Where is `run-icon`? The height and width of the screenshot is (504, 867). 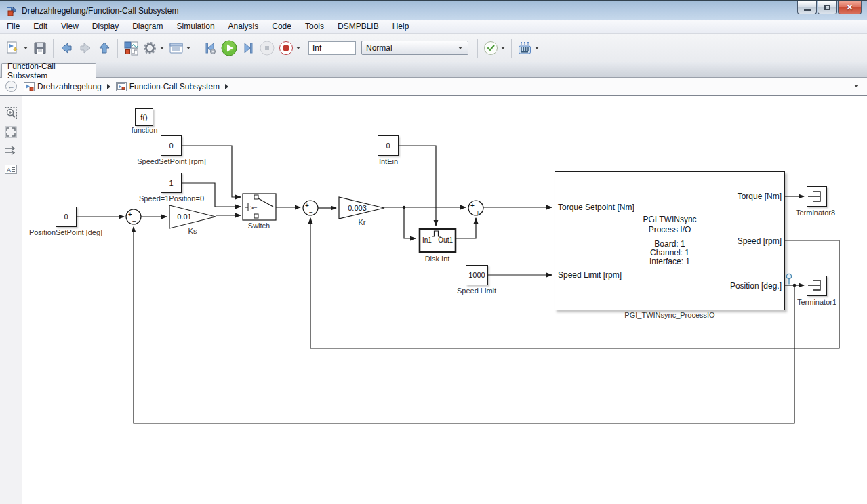 run-icon is located at coordinates (229, 48).